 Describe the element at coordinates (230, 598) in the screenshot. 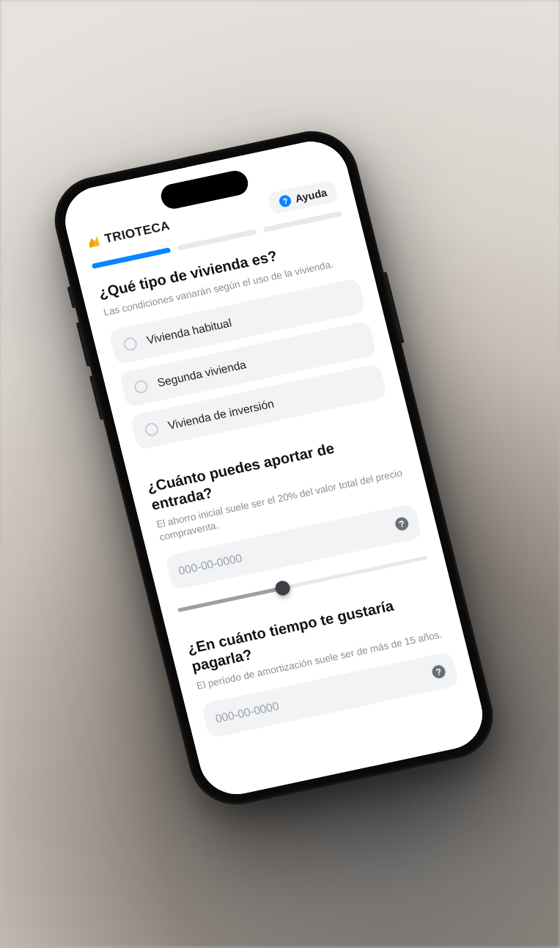

I see `slider-fill` at that location.